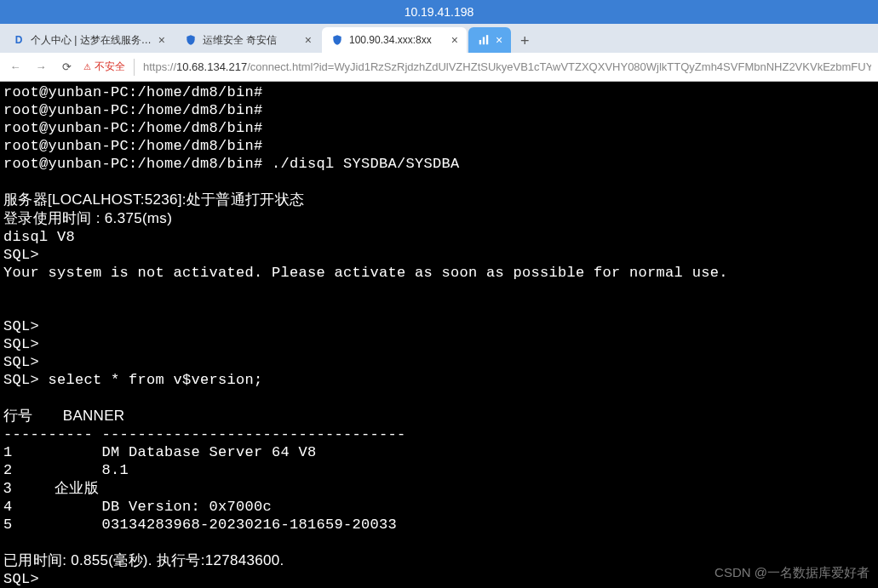 The image size is (878, 588). What do you see at coordinates (439, 12) in the screenshot?
I see `window-title-bar: 10.19.41.198` at bounding box center [439, 12].